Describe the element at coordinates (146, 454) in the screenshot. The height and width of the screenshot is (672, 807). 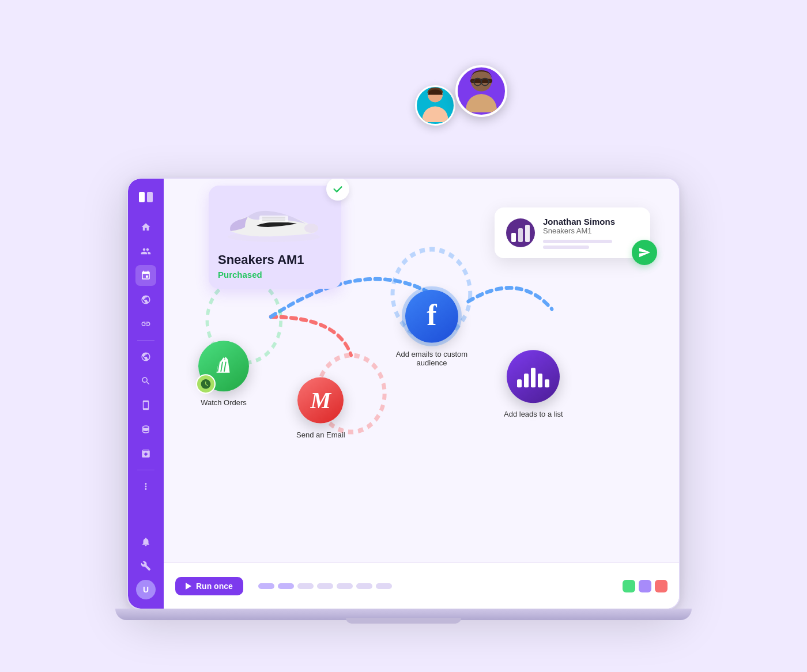
I see `sidebar-item-box` at that location.